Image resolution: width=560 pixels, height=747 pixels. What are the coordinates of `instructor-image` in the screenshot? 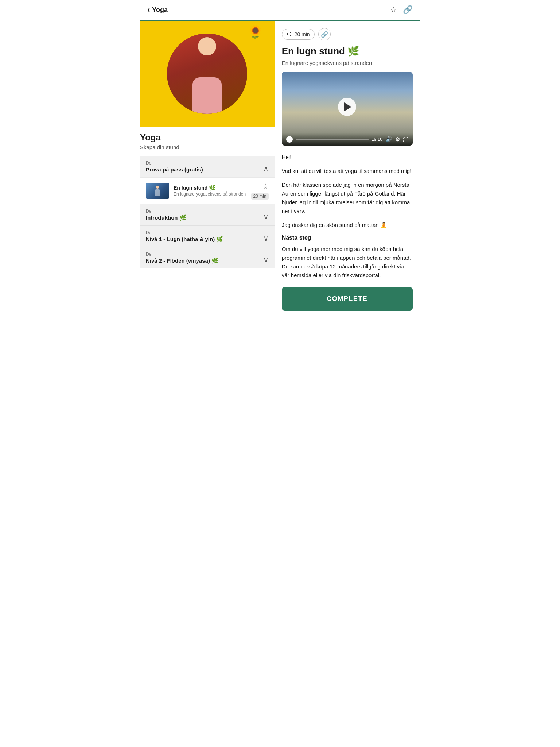 It's located at (207, 74).